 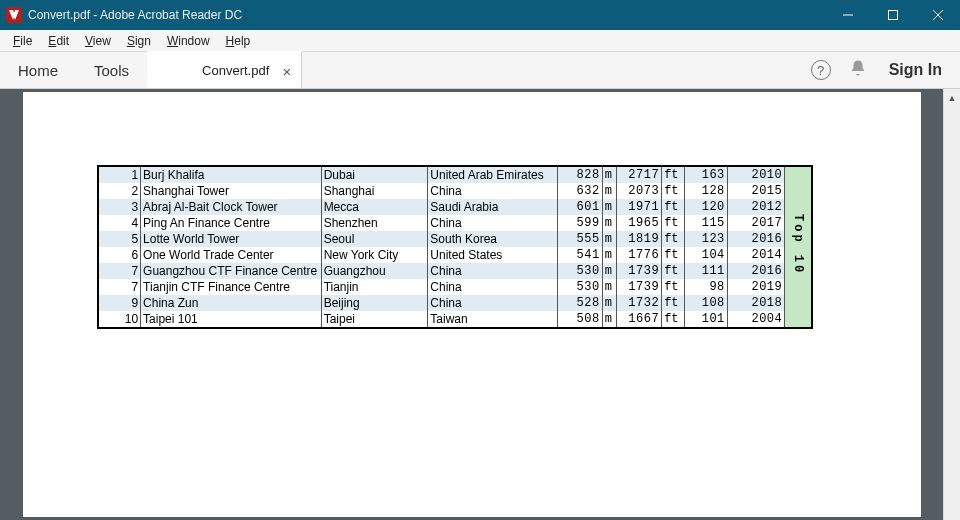 I want to click on menu-window: Window, so click(x=188, y=41).